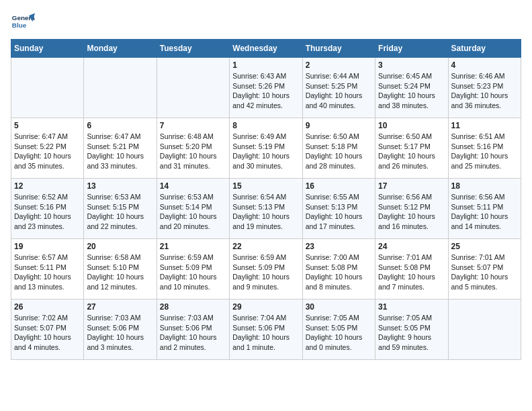  What do you see at coordinates (339, 307) in the screenshot?
I see `day-number: 30` at bounding box center [339, 307].